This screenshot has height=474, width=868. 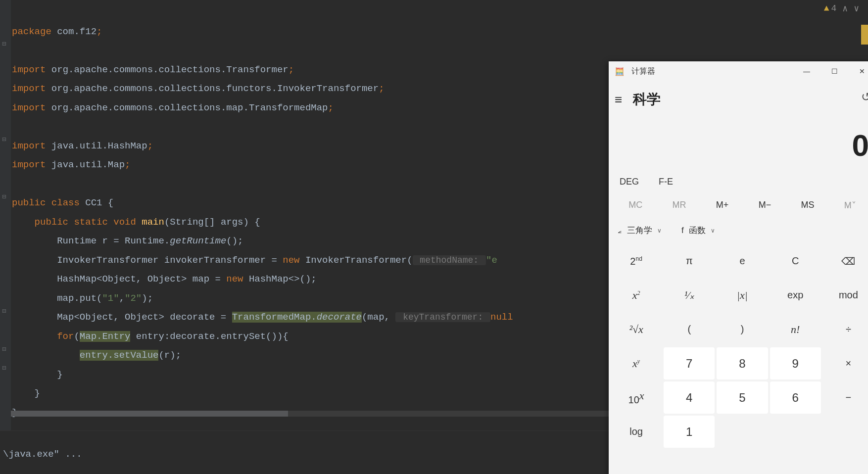 What do you see at coordinates (858, 71) in the screenshot?
I see `close-button: ✕` at bounding box center [858, 71].